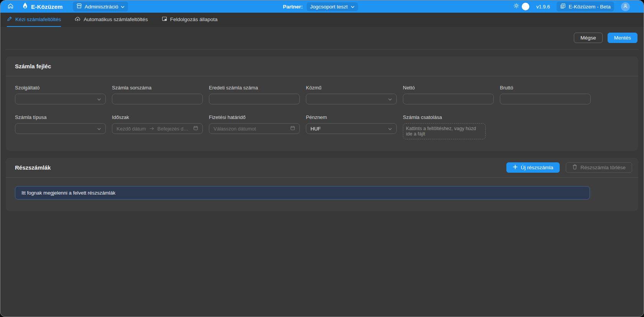 The width and height of the screenshot is (644, 317). What do you see at coordinates (77, 20) in the screenshot?
I see `cloud-upload-icon` at bounding box center [77, 20].